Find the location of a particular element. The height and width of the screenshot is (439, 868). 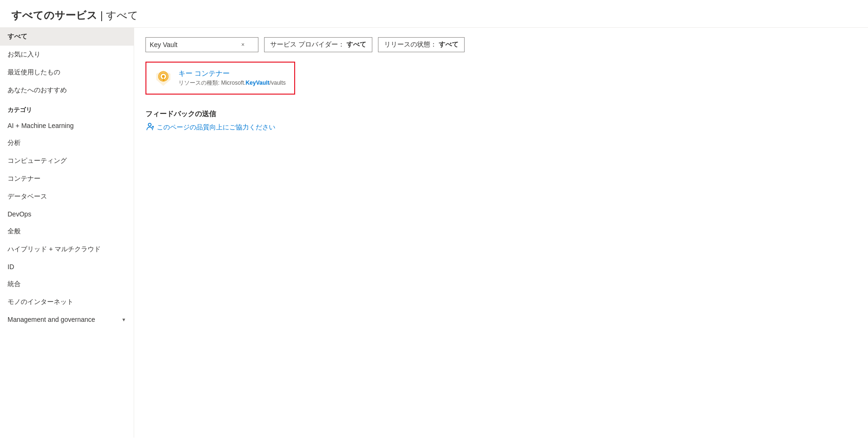

sidebar-item-management: Management and governance ▼ is located at coordinates (67, 319).